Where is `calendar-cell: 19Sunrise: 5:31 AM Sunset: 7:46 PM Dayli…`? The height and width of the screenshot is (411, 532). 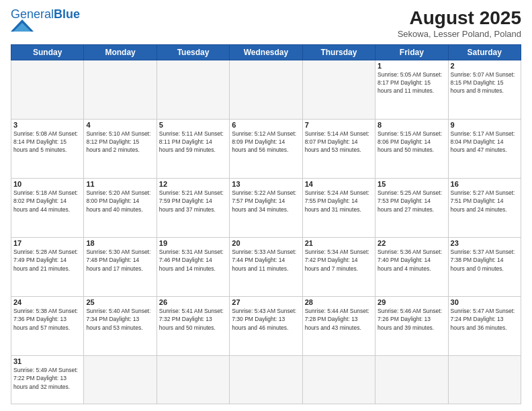 calendar-cell: 19Sunrise: 5:31 AM Sunset: 7:46 PM Dayli… is located at coordinates (193, 267).